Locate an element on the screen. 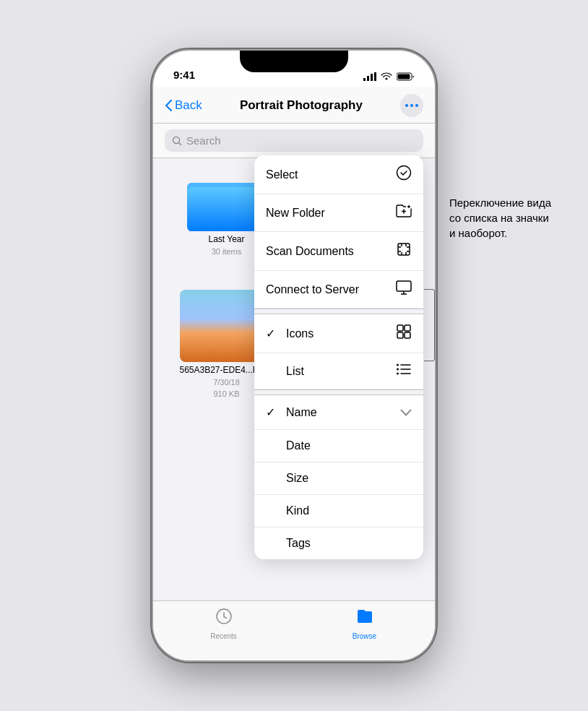  checkmark-circle-icon is located at coordinates (404, 175).